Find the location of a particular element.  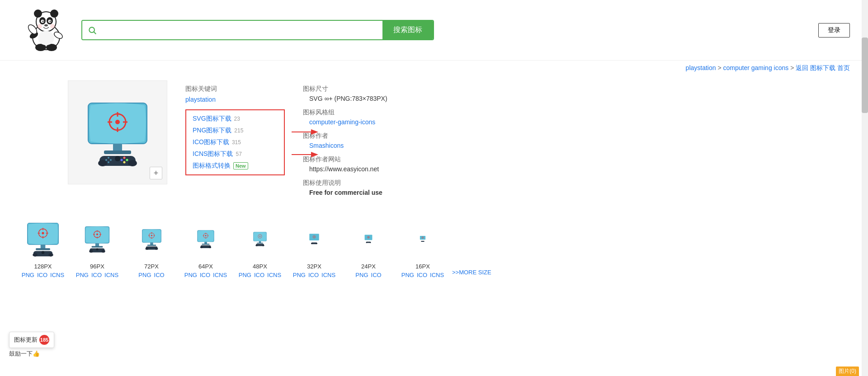

thumb-ico-64: ICO is located at coordinates (205, 275).